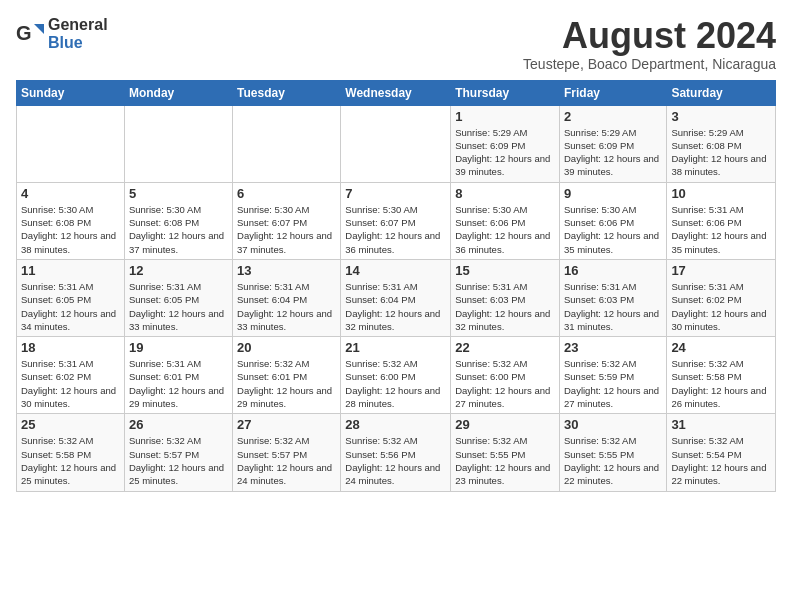  Describe the element at coordinates (505, 116) in the screenshot. I see `day-number: 1` at that location.